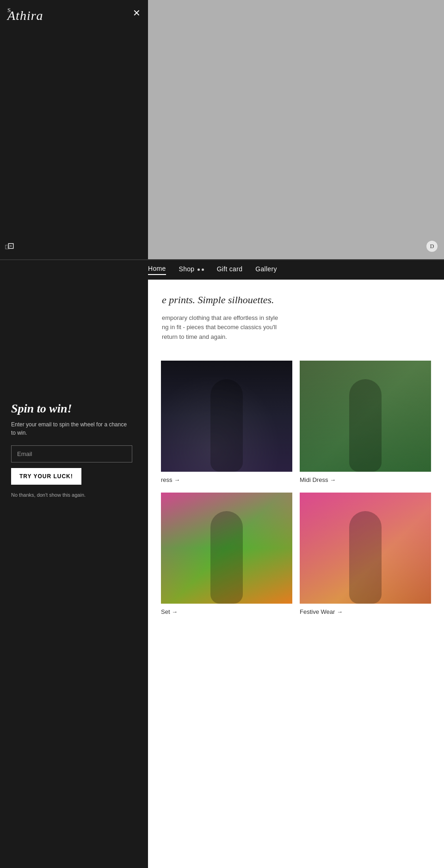 Image resolution: width=444 pixels, height=868 pixels. Describe the element at coordinates (365, 480) in the screenshot. I see `product-label-midi-dress: Midi Dress →` at that location.